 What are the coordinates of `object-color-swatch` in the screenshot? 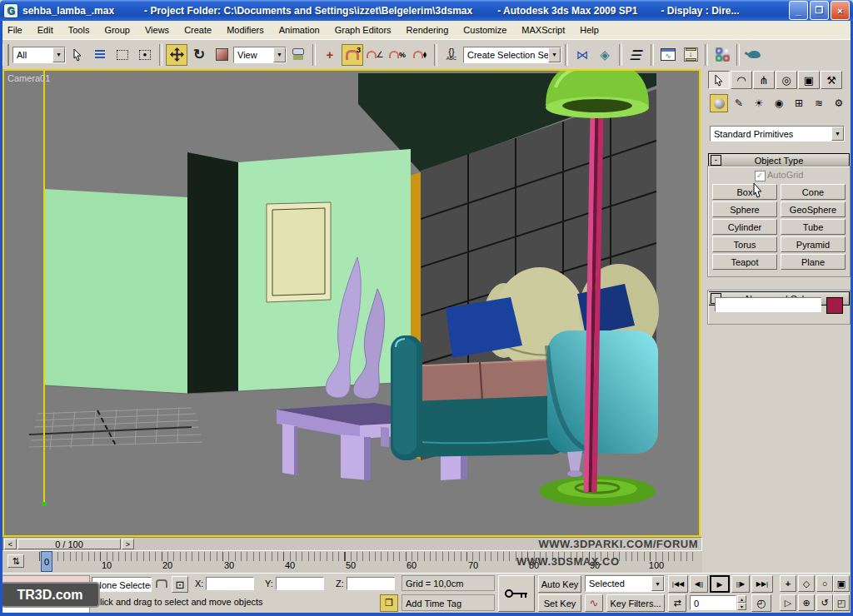 It's located at (835, 306).